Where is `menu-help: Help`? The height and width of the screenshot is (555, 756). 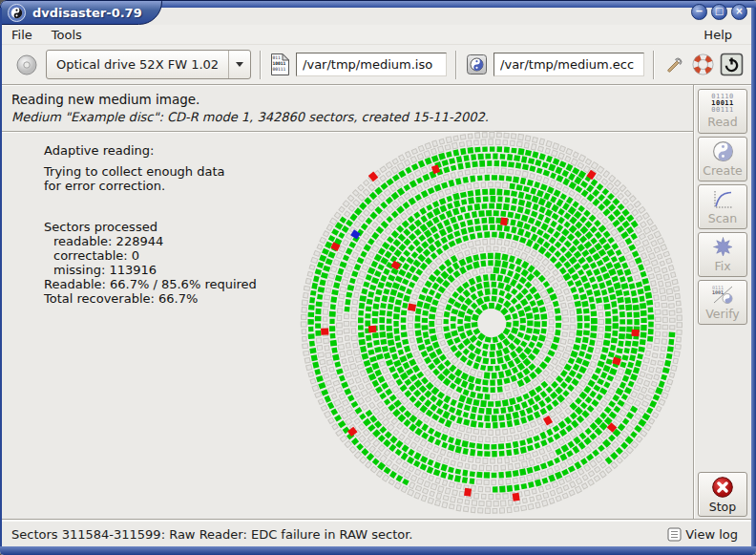
menu-help: Help is located at coordinates (718, 34).